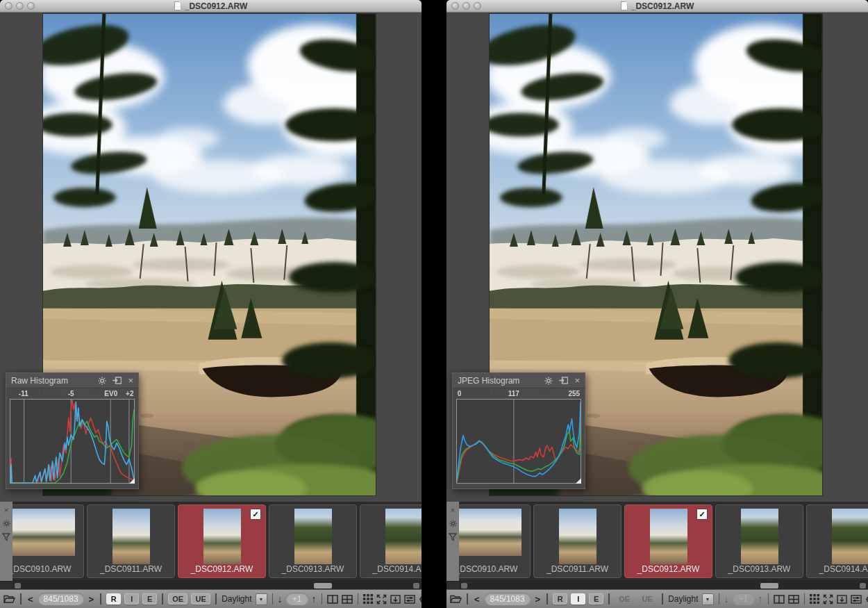  I want to click on histogram-axis-label: 0, so click(460, 393).